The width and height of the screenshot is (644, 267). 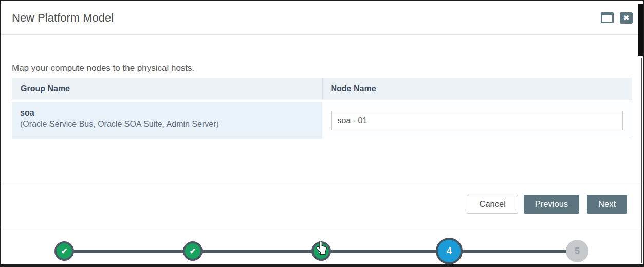 I want to click on scrollbar-track, so click(x=641, y=160).